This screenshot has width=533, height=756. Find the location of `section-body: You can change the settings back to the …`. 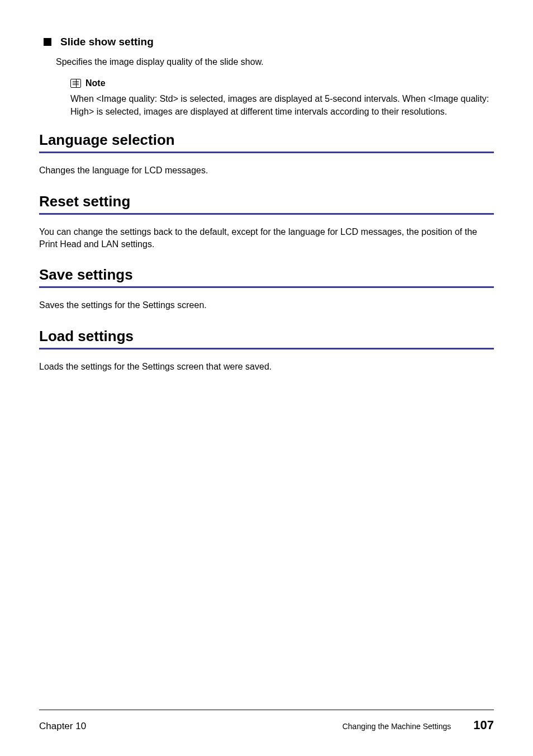

section-body: You can change the settings back to the … is located at coordinates (266, 238).